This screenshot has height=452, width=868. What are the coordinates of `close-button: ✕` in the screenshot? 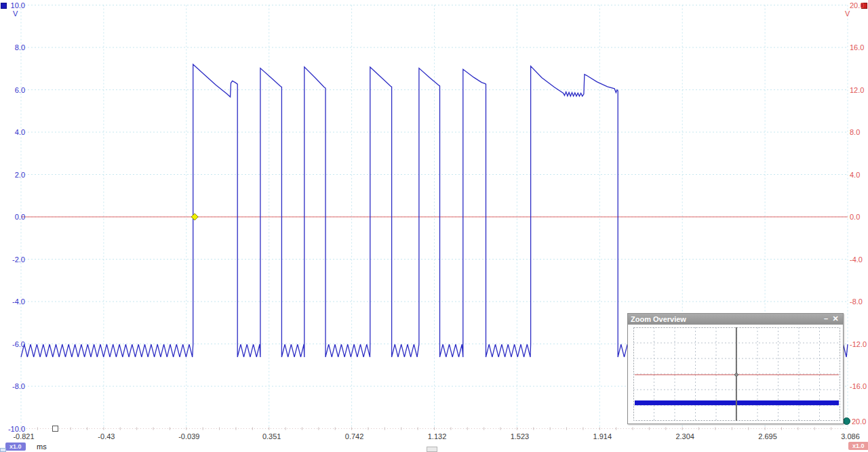 It's located at (835, 319).